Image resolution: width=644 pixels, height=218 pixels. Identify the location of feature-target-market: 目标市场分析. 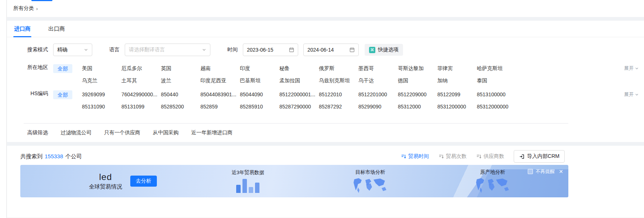
(370, 181).